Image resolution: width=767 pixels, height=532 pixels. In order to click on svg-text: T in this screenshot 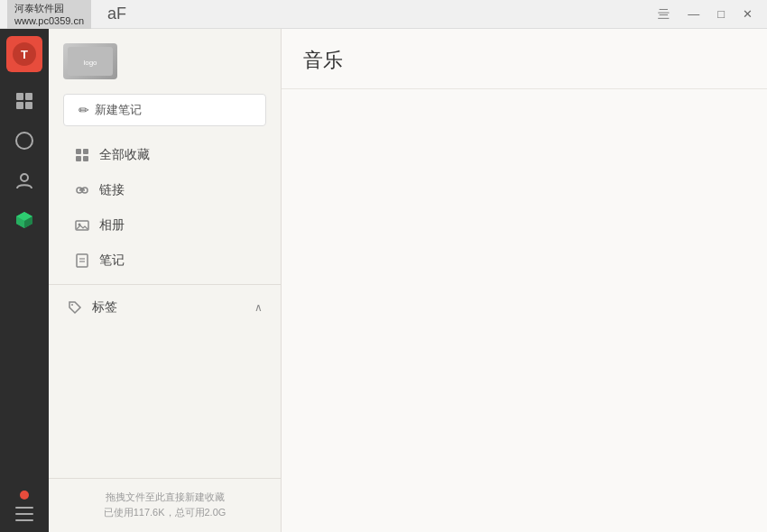, I will do `click(24, 54)`.